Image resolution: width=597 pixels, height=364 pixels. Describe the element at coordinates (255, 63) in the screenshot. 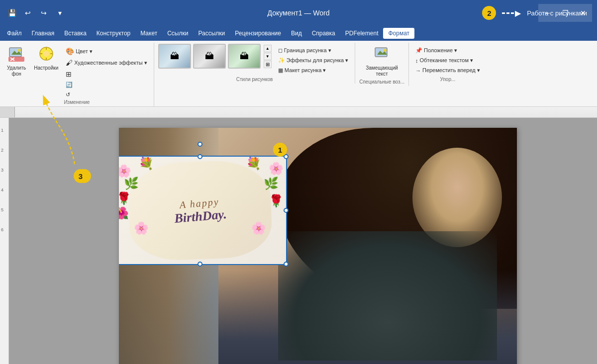

I see `ribbon-group-styles: ▲ ▼ ⊞ ◻ Граница рисунка ▾ ✨ Эффекты для …` at that location.